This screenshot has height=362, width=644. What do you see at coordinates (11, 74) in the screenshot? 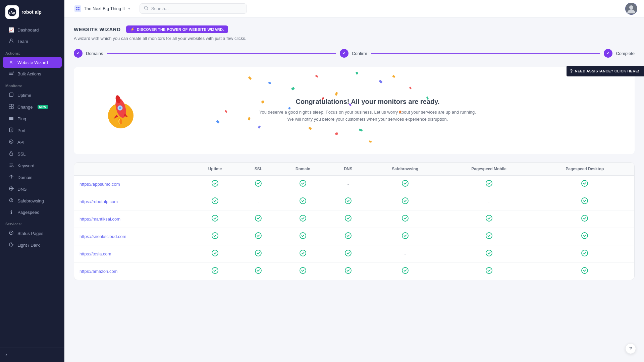
I see `bulk-actions-icon` at bounding box center [11, 74].